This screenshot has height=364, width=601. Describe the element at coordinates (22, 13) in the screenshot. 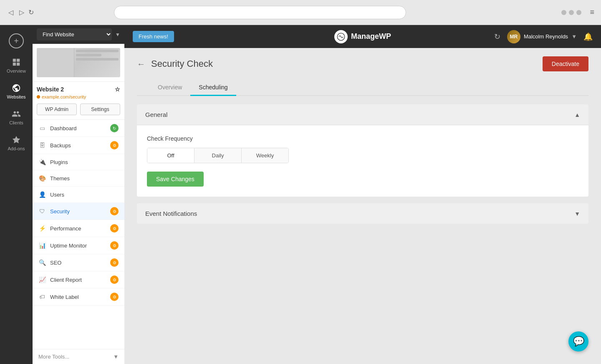

I see `forward-nav-button: ▷` at that location.